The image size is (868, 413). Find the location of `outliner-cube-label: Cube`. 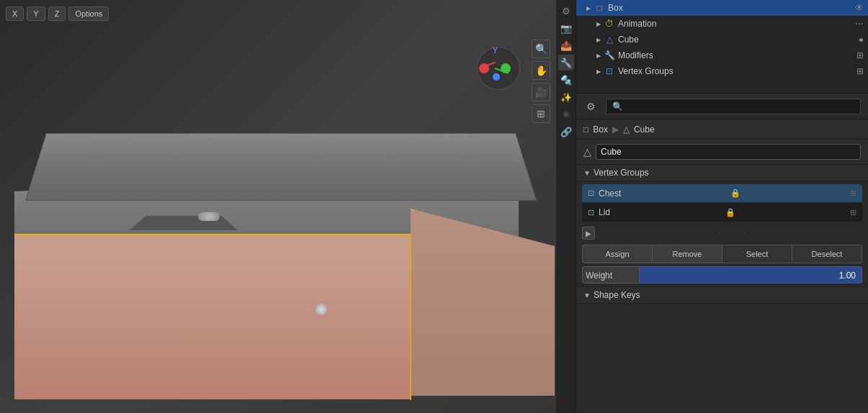

outliner-cube-label: Cube is located at coordinates (628, 40).